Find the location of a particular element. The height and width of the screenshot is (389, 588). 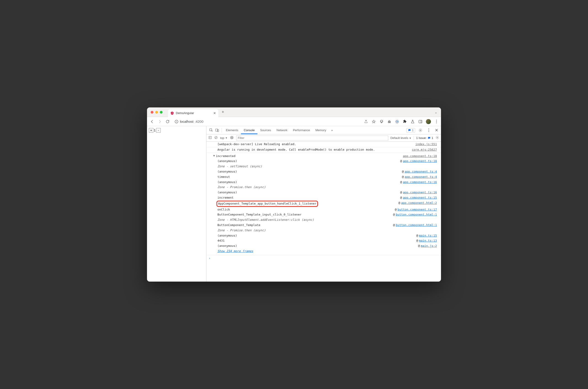

issues-count: 1 is located at coordinates (413, 130).